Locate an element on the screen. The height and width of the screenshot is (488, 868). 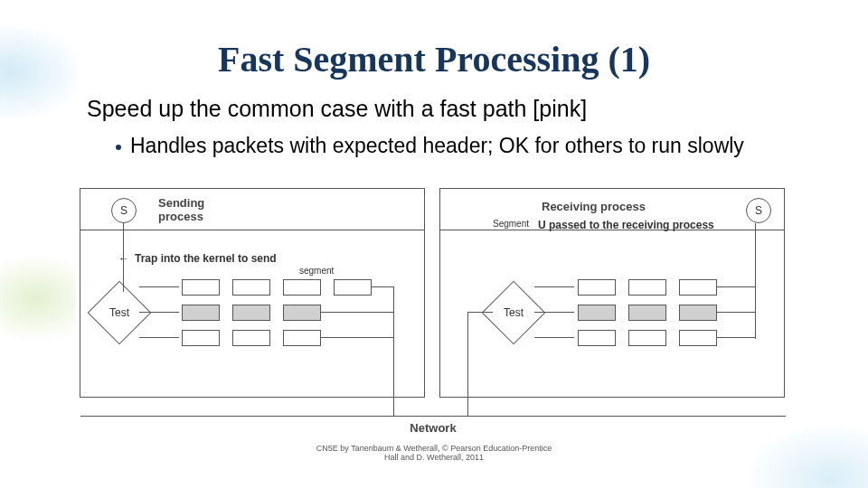
bullet-text: Handles packets with expected header; OK… is located at coordinates (438, 146).